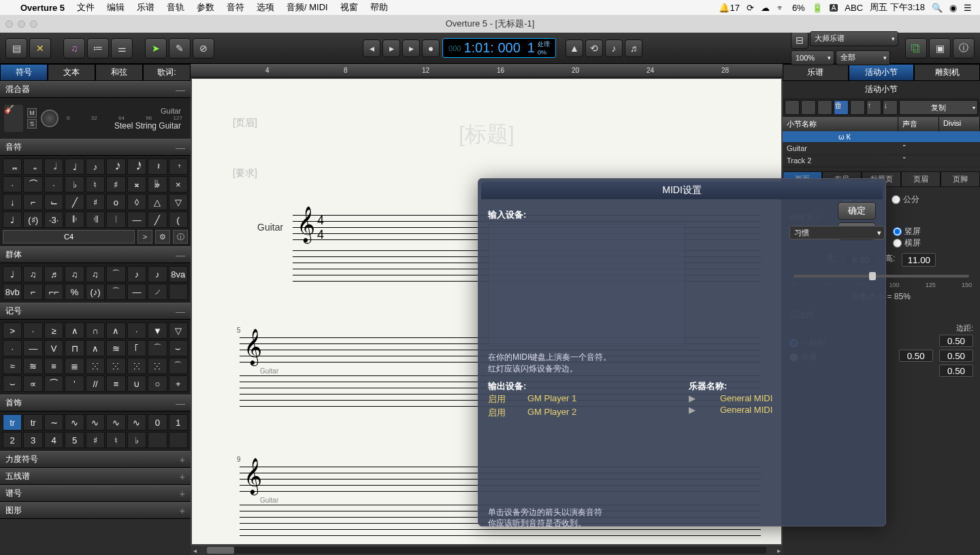 Image resolution: width=980 pixels, height=555 pixels. I want to click on mute-button: M, so click(32, 113).